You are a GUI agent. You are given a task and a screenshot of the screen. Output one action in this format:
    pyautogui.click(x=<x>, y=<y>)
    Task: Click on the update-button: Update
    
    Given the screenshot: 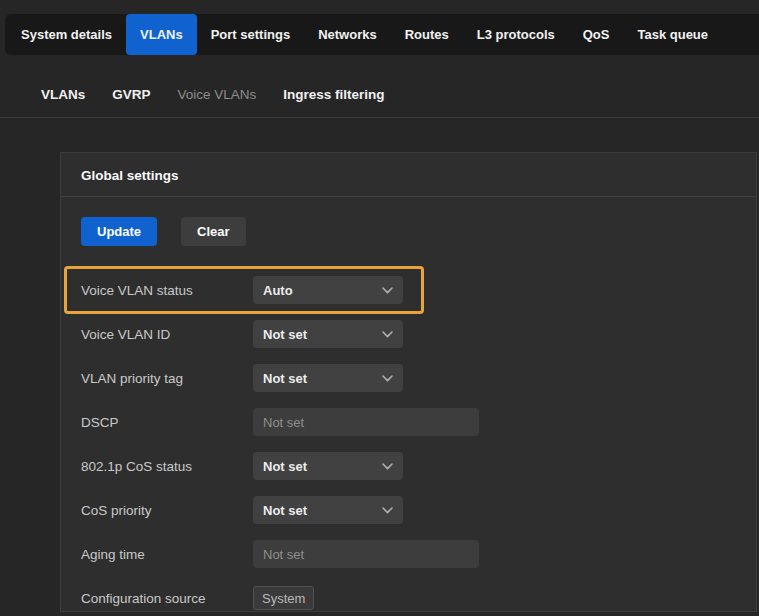 What is the action you would take?
    pyautogui.click(x=119, y=232)
    